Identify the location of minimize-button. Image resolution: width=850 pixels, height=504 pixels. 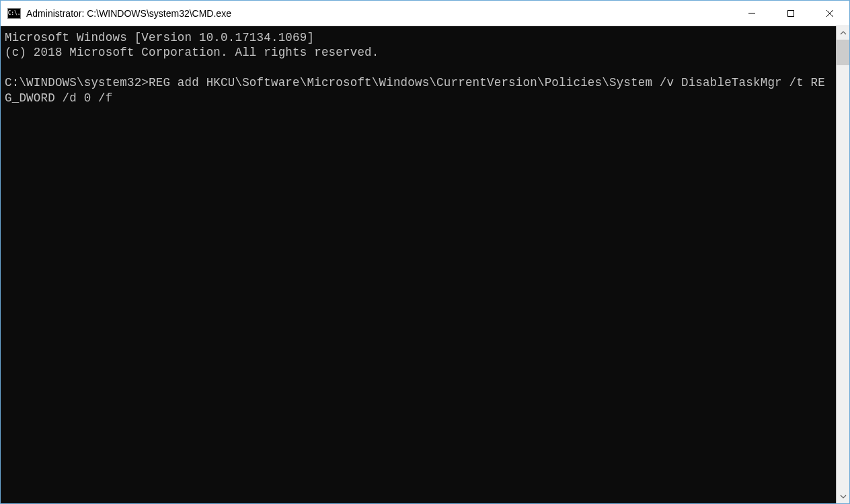
(752, 13).